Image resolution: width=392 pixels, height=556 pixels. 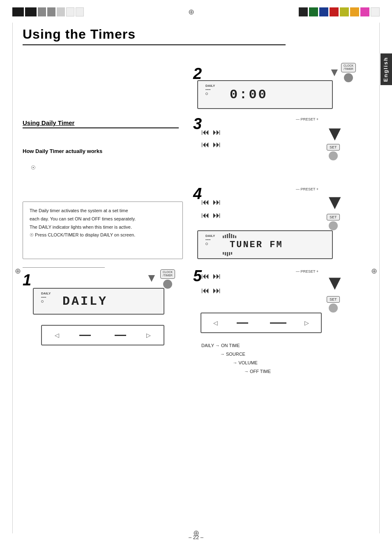 What do you see at coordinates (278, 323) in the screenshot?
I see `step5-dash2` at bounding box center [278, 323].